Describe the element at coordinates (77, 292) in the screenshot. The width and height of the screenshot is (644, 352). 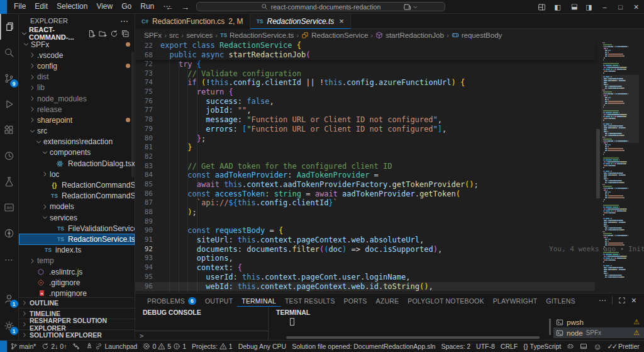
I see `tree-item-.npmignore: n.npmignore` at that location.